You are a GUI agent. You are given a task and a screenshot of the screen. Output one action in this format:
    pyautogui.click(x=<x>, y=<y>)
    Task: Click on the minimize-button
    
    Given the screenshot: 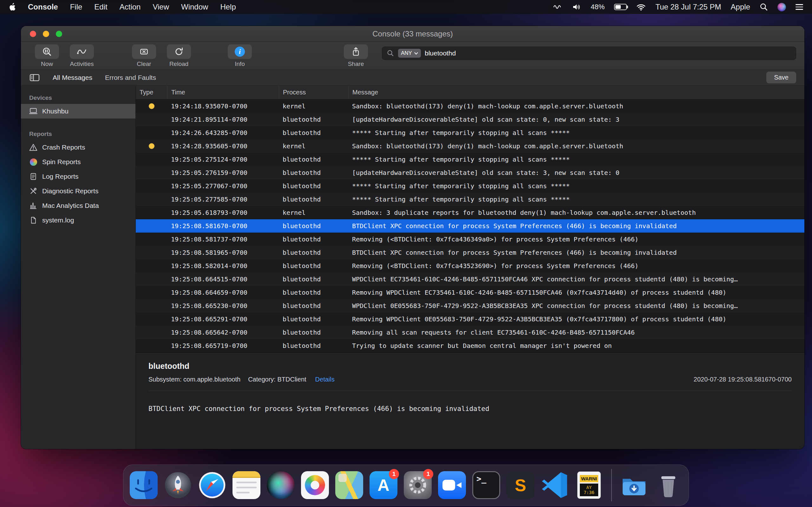 What is the action you would take?
    pyautogui.click(x=46, y=34)
    